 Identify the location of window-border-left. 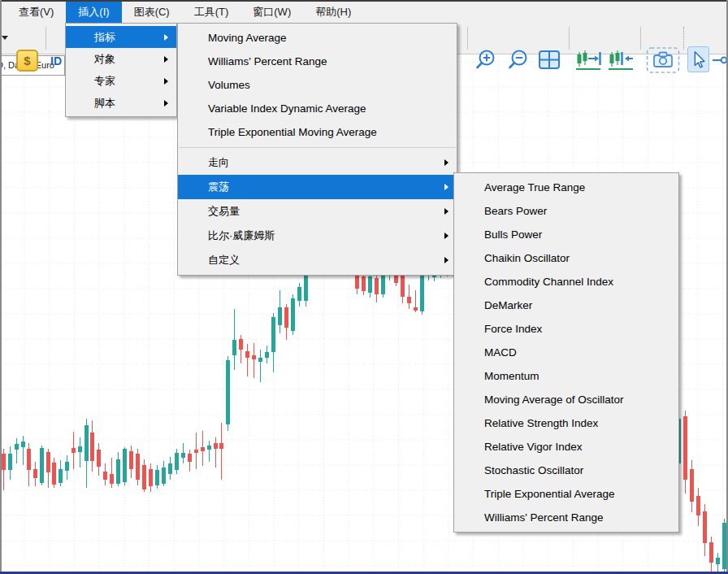
(1, 287).